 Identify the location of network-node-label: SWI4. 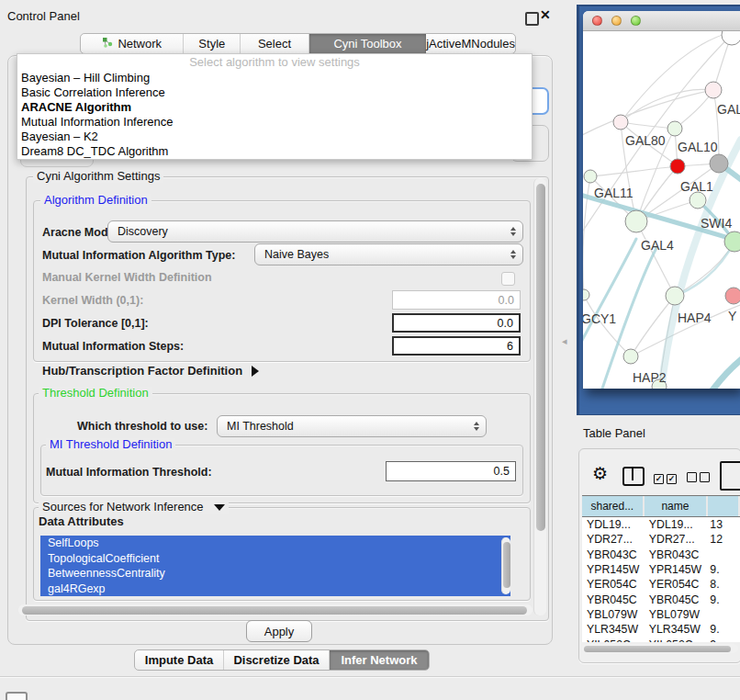
(716, 223).